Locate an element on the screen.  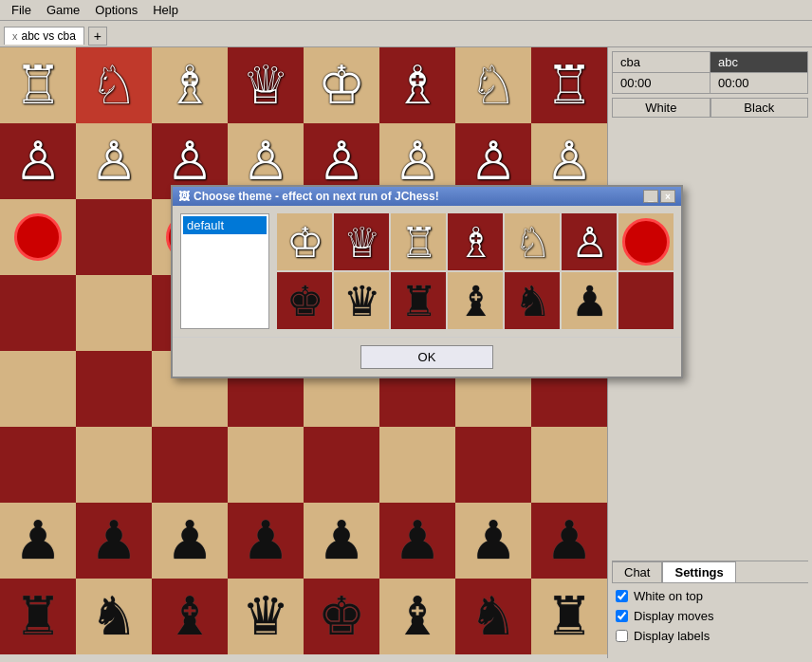
dialog-footer: OK is located at coordinates (427, 357).